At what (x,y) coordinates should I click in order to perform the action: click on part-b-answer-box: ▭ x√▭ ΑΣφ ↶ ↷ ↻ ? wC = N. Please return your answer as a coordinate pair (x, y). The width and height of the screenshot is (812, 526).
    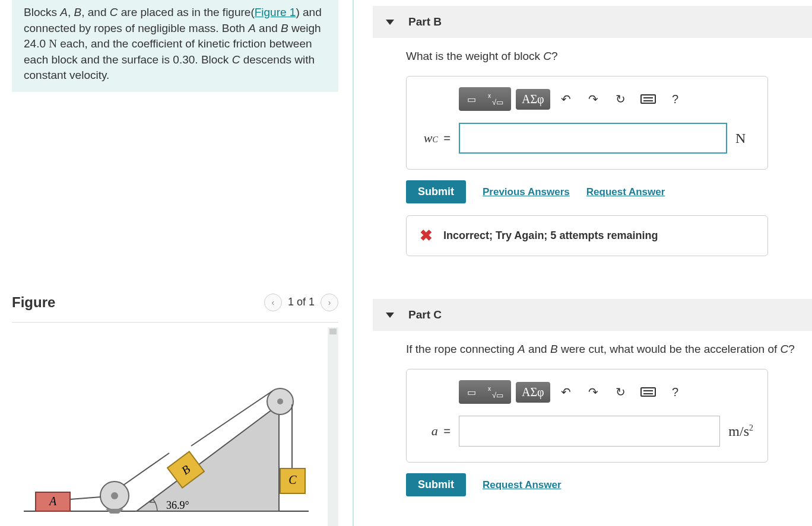
    Looking at the image, I should click on (587, 123).